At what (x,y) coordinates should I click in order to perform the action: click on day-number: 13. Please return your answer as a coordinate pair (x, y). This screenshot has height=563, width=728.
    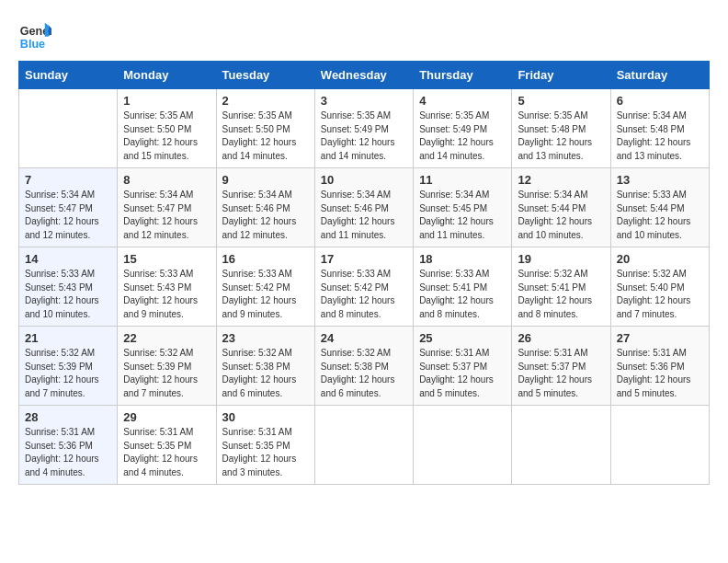
    Looking at the image, I should click on (660, 180).